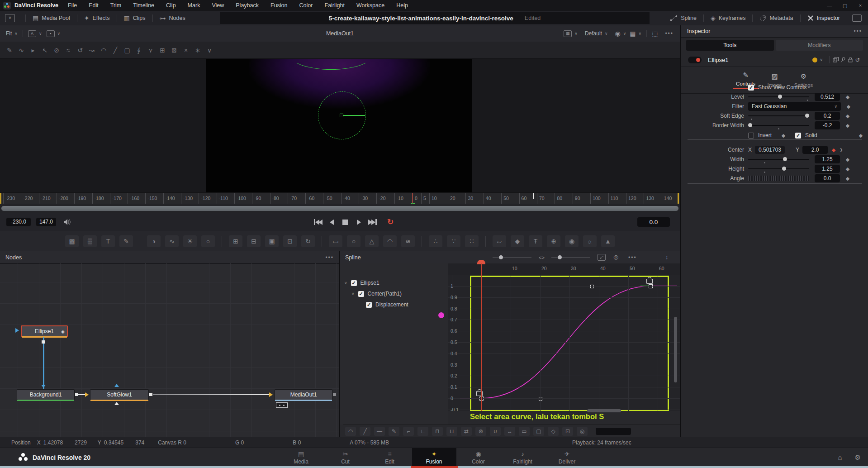 The width and height of the screenshot is (868, 468). Describe the element at coordinates (730, 45) in the screenshot. I see `tab-tools: Tools` at that location.